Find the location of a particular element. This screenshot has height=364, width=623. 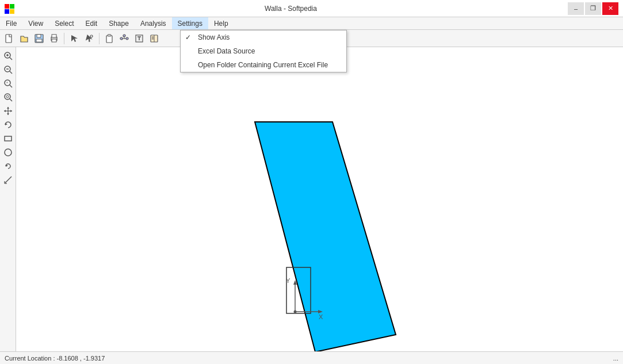

tool-zoom-in is located at coordinates (8, 56).